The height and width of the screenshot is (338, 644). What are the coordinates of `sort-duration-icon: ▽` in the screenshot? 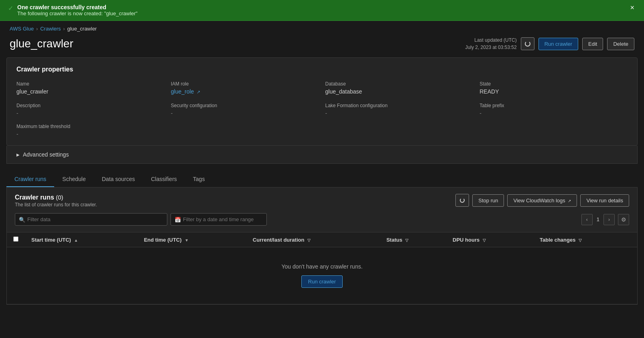 It's located at (309, 240).